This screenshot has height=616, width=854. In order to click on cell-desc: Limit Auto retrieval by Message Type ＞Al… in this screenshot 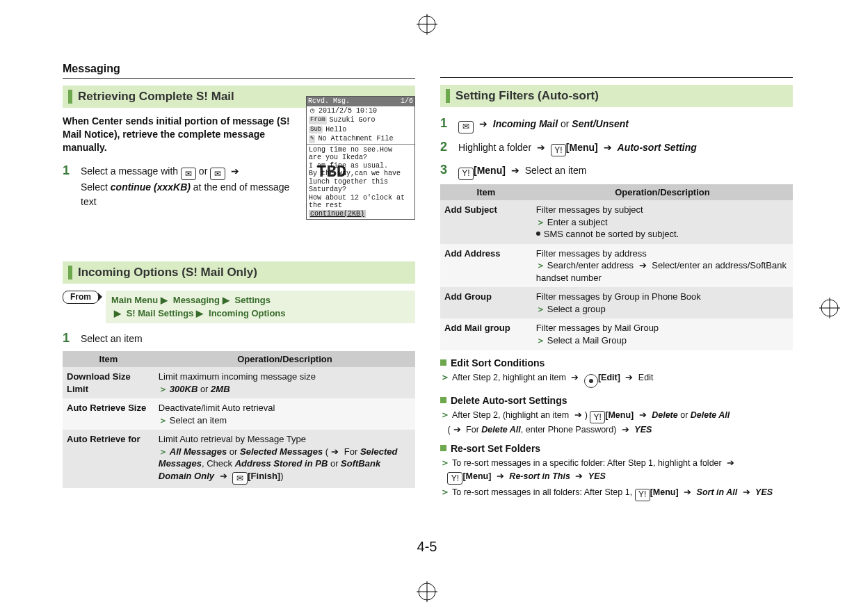, I will do `click(285, 459)`.